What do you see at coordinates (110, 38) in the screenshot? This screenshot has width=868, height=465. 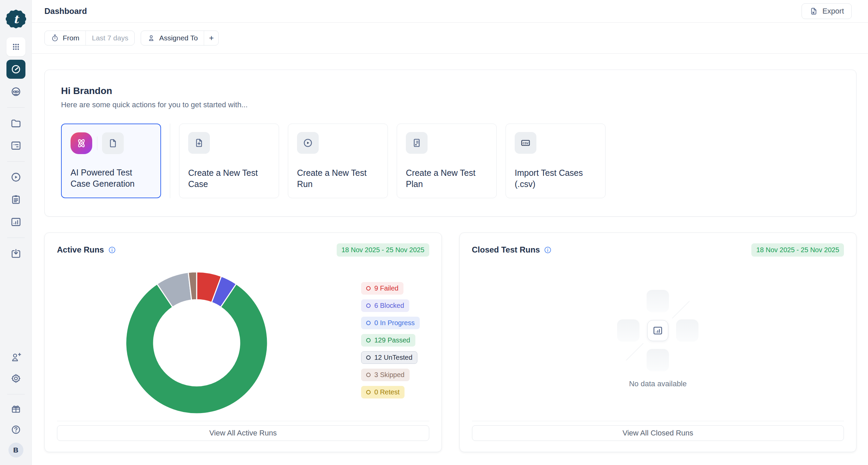 I see `from-value: Last 7 days` at bounding box center [110, 38].